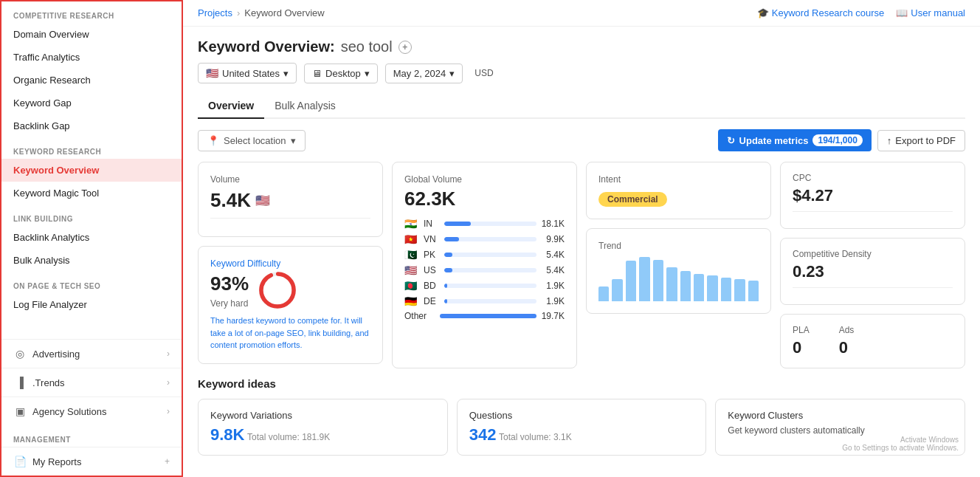 The image size is (980, 477). I want to click on update-metrics-button: ↻ Update metrics 194/1,000, so click(795, 140).